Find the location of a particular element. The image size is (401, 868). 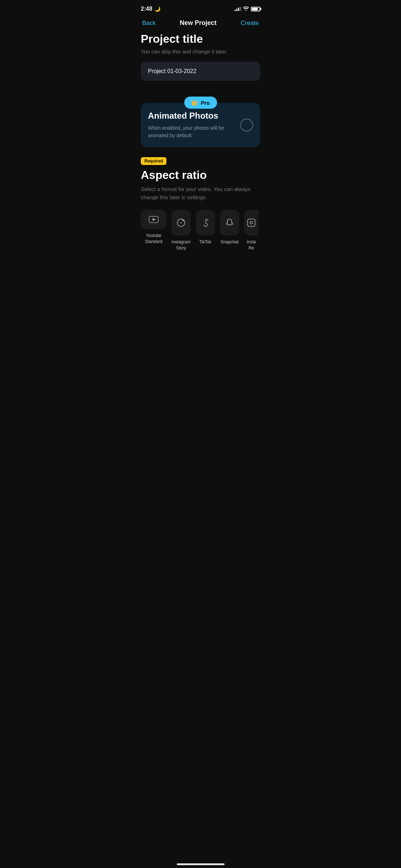

tiktok-card-label: TikTok is located at coordinates (205, 242).